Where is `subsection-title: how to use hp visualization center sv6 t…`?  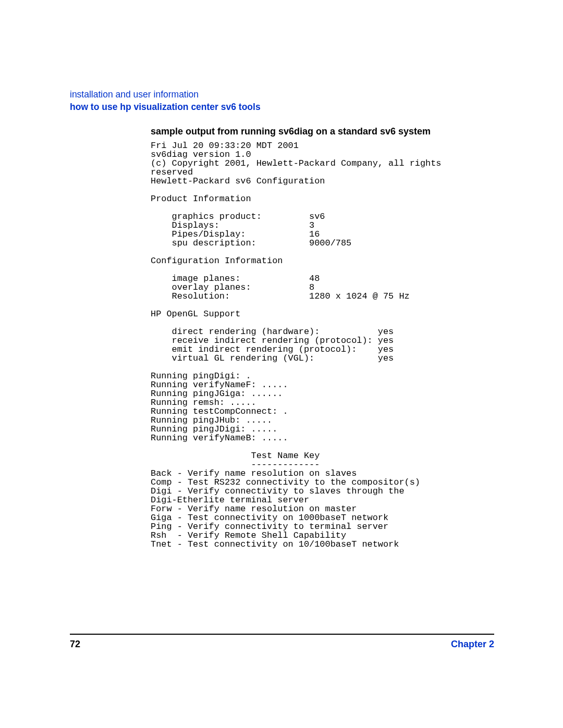 subsection-title: how to use hp visualization center sv6 t… is located at coordinates (282, 107).